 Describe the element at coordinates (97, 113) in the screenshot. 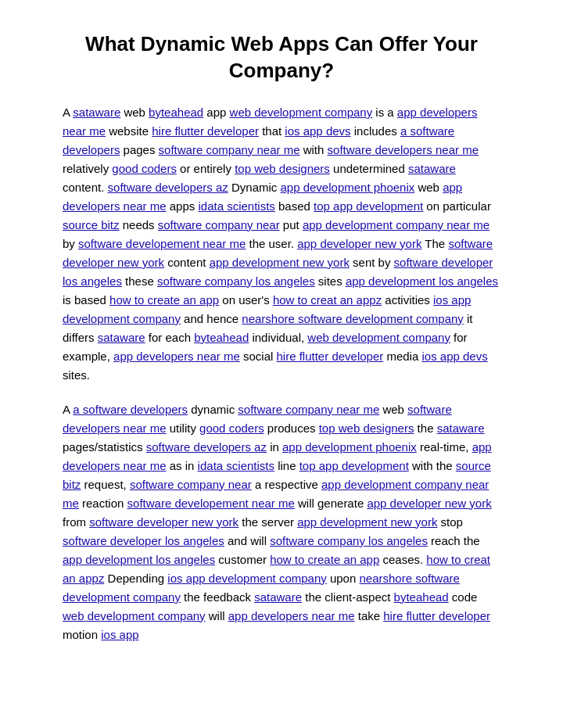

I see `link-sataware-1: sataware` at that location.